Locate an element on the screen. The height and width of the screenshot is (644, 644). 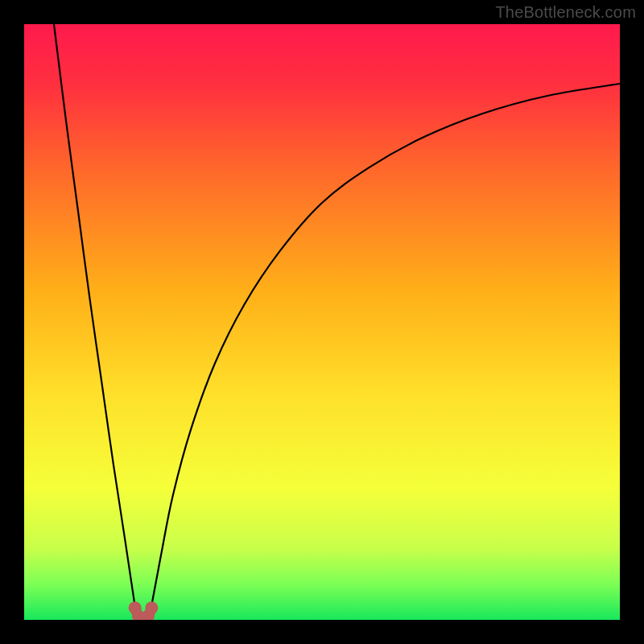
watermark-text: TheBottleneck.com is located at coordinates (565, 13).